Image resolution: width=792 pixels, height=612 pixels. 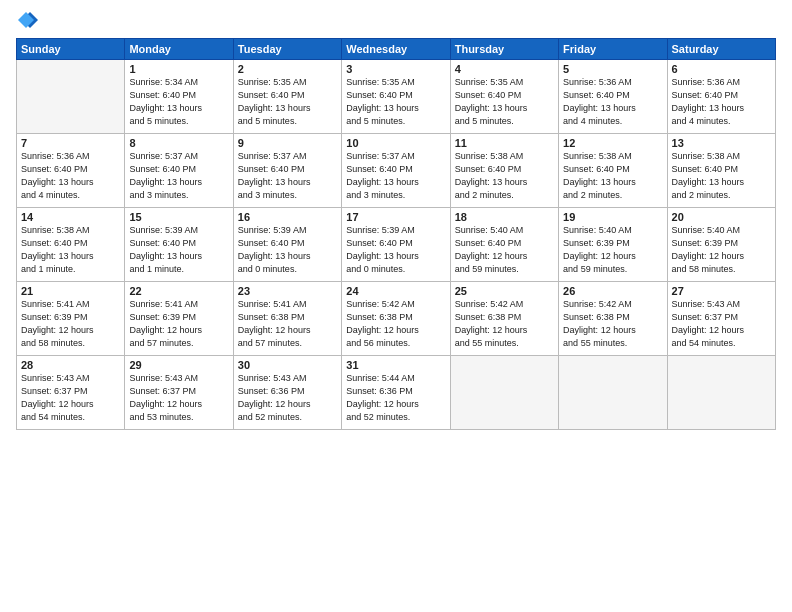 What do you see at coordinates (721, 319) in the screenshot?
I see `calendar-cell: 27Sunrise: 5:43 AMSunset: 6:37 PMDayligh…` at bounding box center [721, 319].